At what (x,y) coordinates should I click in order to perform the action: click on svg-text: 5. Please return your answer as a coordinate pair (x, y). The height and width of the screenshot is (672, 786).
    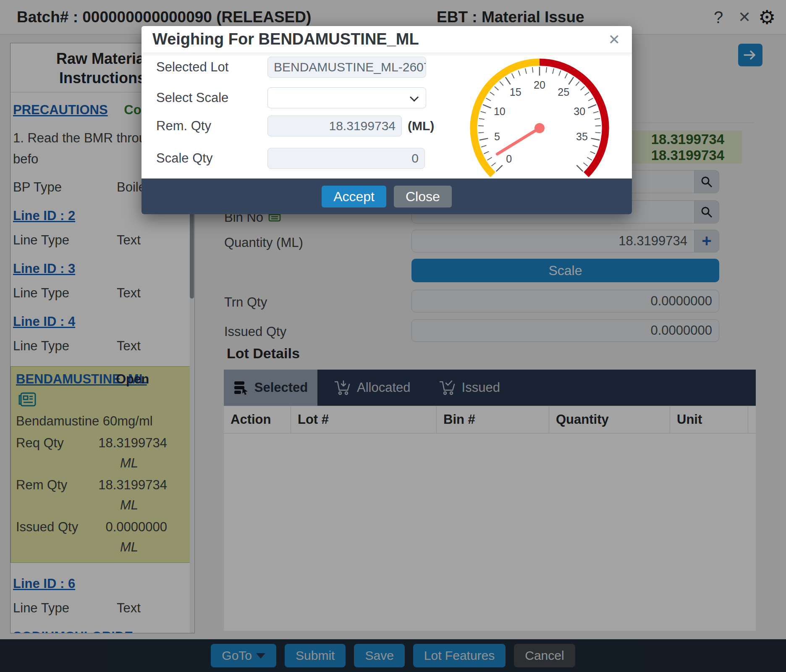
    Looking at the image, I should click on (497, 136).